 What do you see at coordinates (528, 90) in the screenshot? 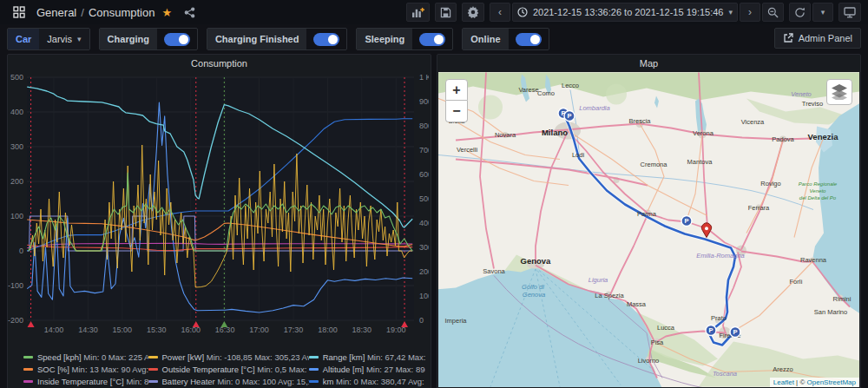
I see `map-label-varese: Varese` at bounding box center [528, 90].